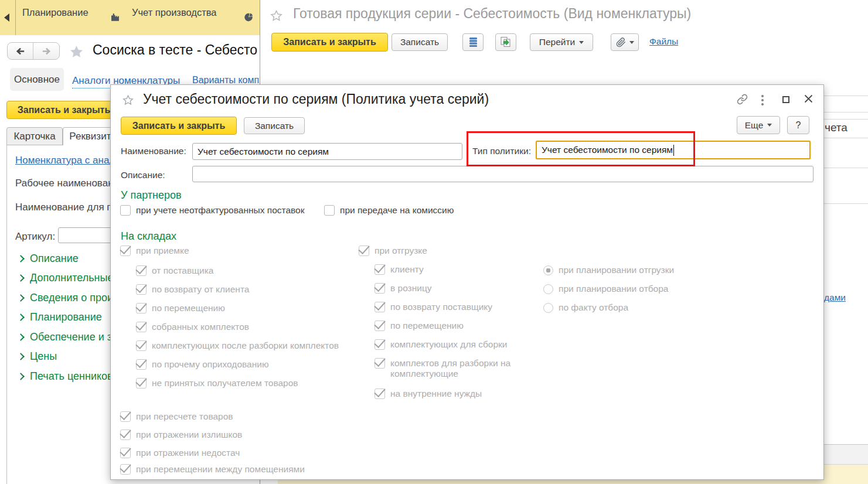 The width and height of the screenshot is (868, 484). What do you see at coordinates (327, 151) in the screenshot?
I see `name-input: Учет себестоимости по сериям` at bounding box center [327, 151].